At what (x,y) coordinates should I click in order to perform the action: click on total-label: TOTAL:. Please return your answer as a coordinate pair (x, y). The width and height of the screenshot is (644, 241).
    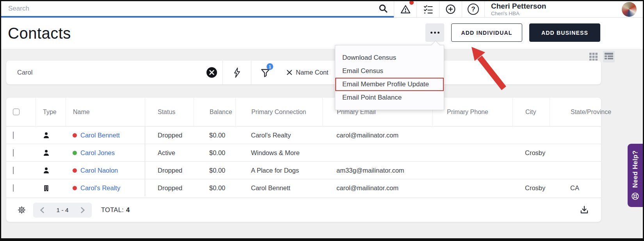
    Looking at the image, I should click on (112, 210).